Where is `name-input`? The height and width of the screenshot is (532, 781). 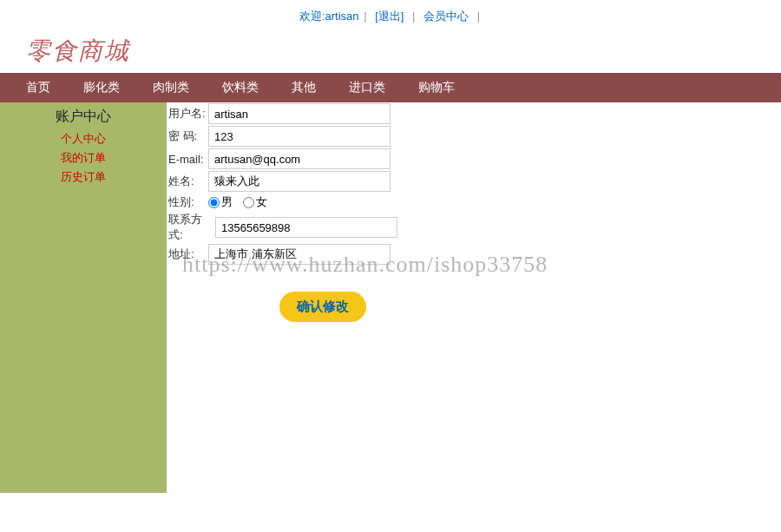 name-input is located at coordinates (299, 181).